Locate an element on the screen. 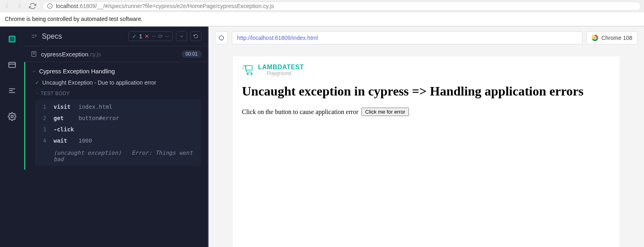  restart-button is located at coordinates (196, 36).